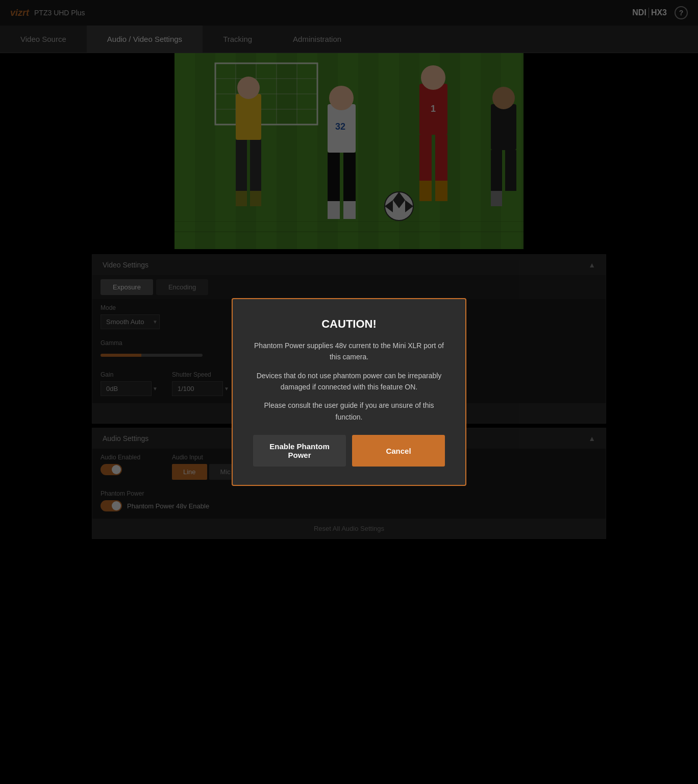 This screenshot has width=698, height=784. What do you see at coordinates (349, 392) in the screenshot?
I see `caution-modal: CAUTION! Phantom Power supplies 48v curr…` at bounding box center [349, 392].